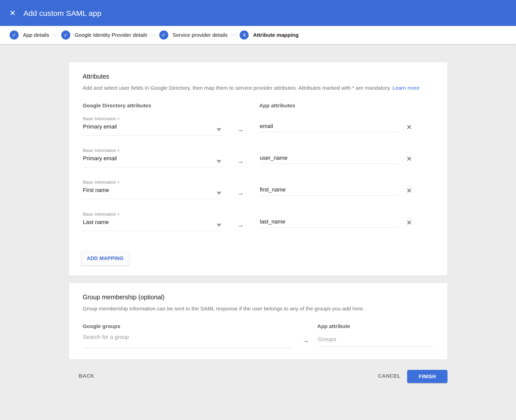 This screenshot has width=516, height=420. I want to click on app-attribute-column-header: App attribute, so click(334, 326).